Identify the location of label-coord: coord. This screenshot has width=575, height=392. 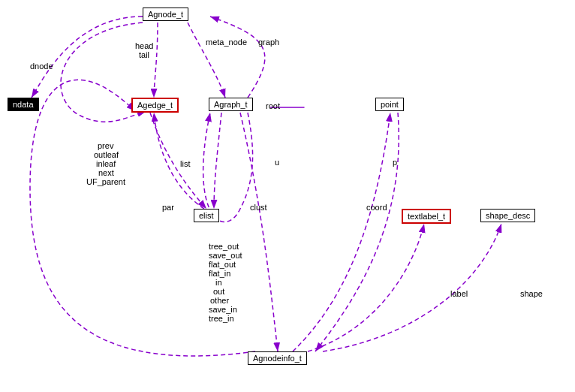
(377, 207).